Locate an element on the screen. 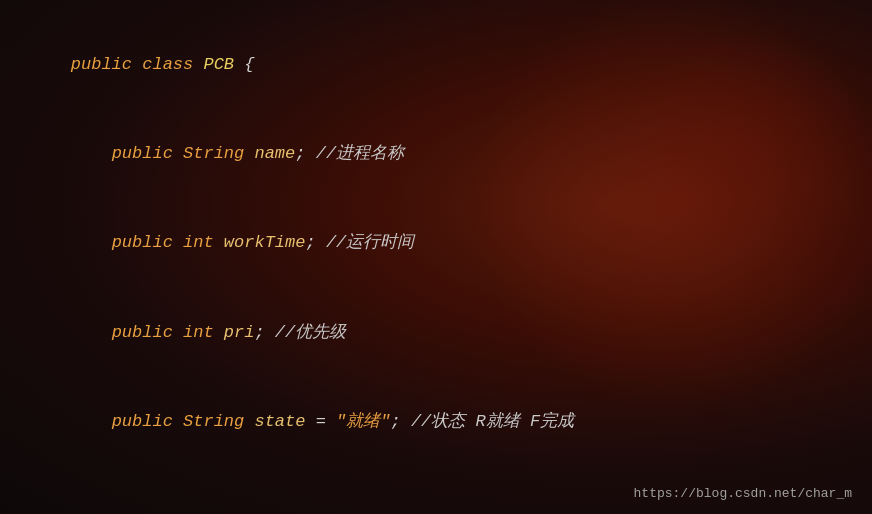 Image resolution: width=872 pixels, height=514 pixels. keyword-public3: public is located at coordinates (148, 242).